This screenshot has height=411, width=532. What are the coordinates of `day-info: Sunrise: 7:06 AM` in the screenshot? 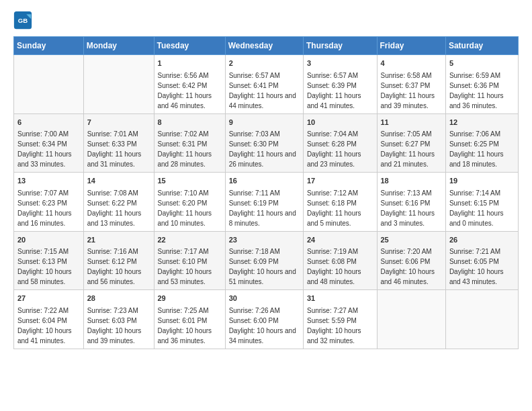 It's located at (482, 134).